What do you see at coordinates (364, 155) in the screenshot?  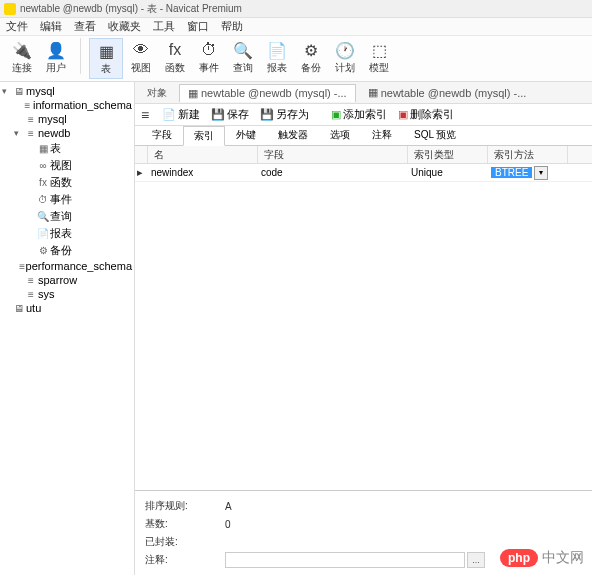 I see `index-grid-header: 名 字段 索引类型 索引方法` at bounding box center [364, 155].